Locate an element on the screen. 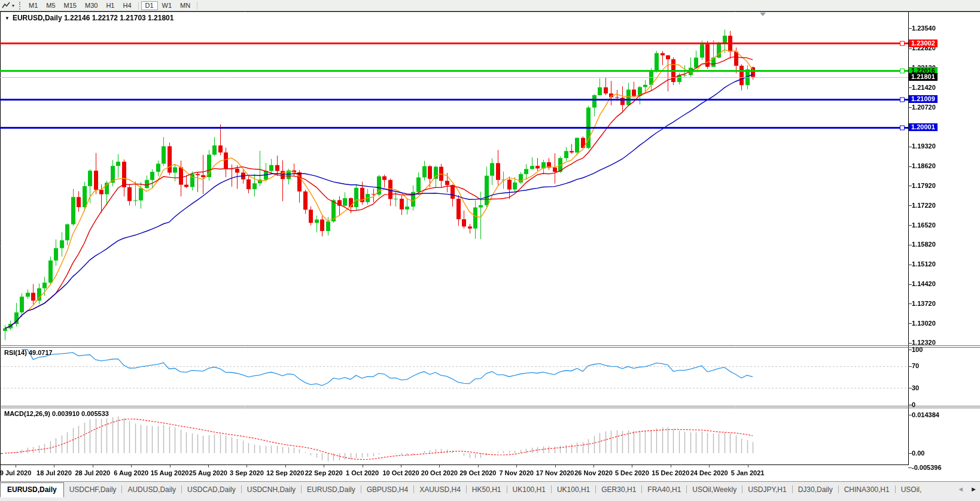 Image resolution: width=980 pixels, height=501 pixels. date-label: 24 Dec 2020 is located at coordinates (710, 473).